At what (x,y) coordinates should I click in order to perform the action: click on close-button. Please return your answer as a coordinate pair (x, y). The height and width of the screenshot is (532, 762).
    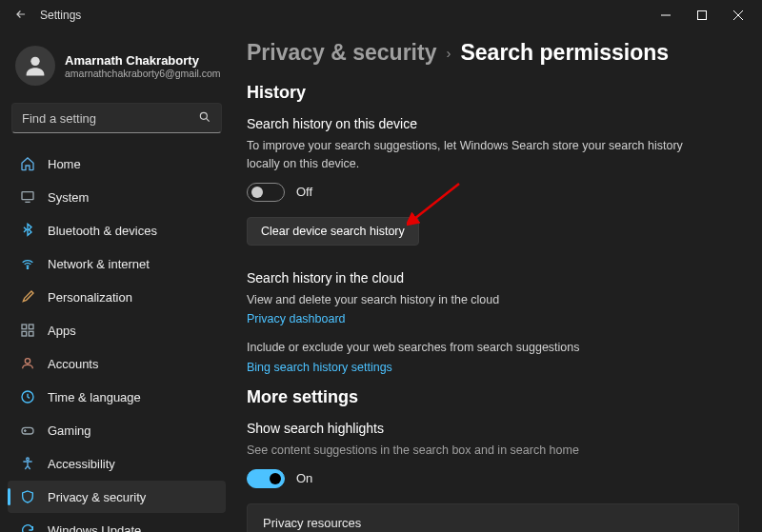
    Looking at the image, I should click on (738, 15).